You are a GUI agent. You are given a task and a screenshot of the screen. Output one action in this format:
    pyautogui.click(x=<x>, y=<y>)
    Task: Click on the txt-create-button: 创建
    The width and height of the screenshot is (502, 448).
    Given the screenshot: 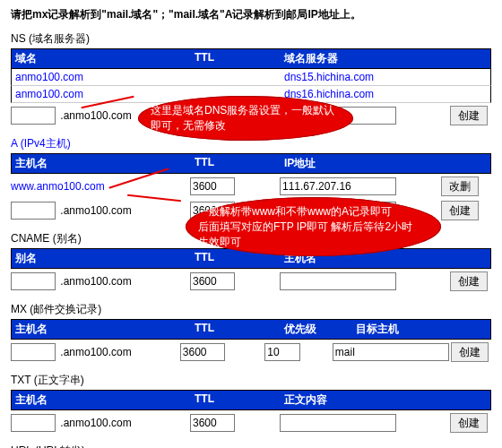 What is the action you would take?
    pyautogui.click(x=469, y=423)
    